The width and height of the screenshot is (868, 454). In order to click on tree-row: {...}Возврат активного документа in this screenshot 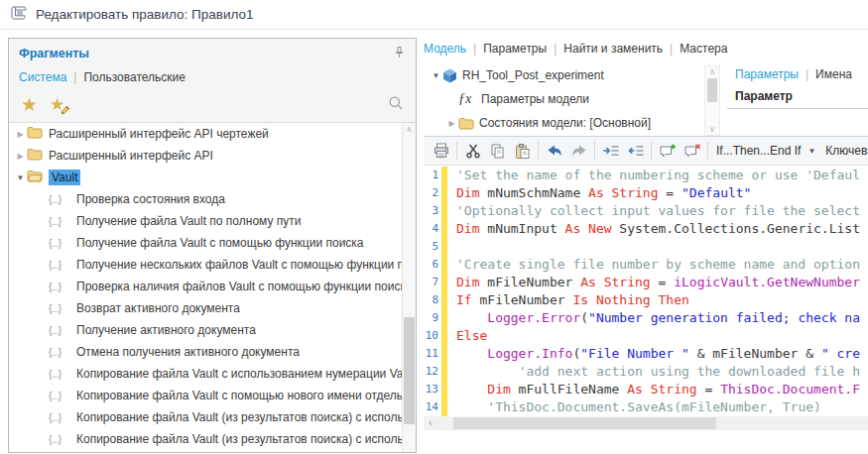, I will do `click(212, 308)`.